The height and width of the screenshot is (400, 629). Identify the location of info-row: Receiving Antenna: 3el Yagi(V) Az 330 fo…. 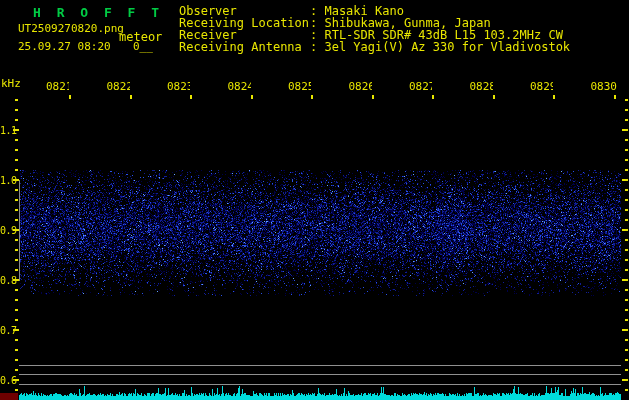
(404, 47).